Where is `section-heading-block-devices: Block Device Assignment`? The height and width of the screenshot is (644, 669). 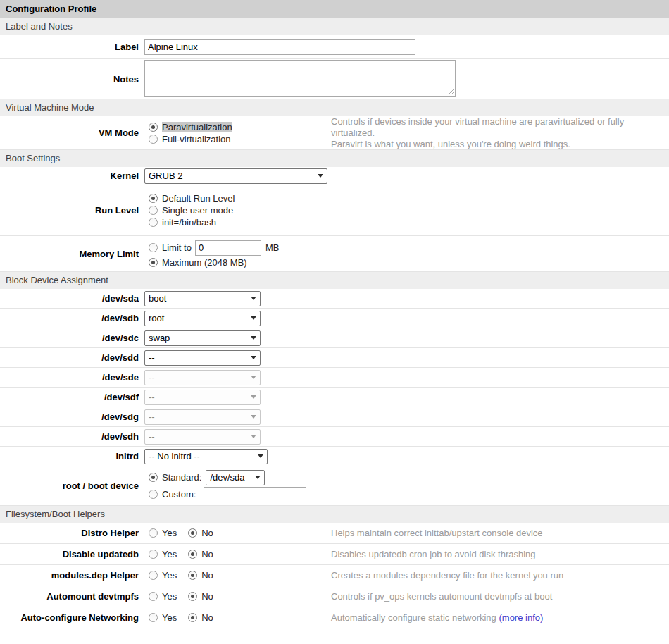 section-heading-block-devices: Block Device Assignment is located at coordinates (334, 280).